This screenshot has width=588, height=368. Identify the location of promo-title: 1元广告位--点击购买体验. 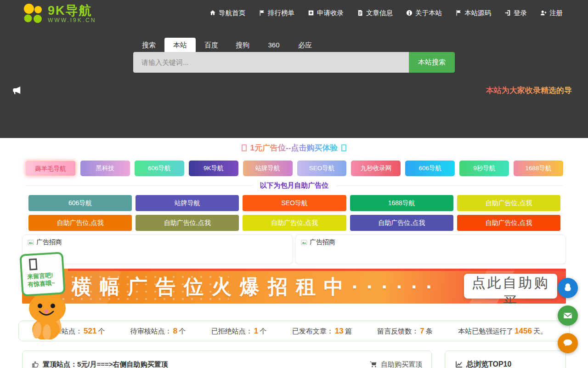
(294, 148).